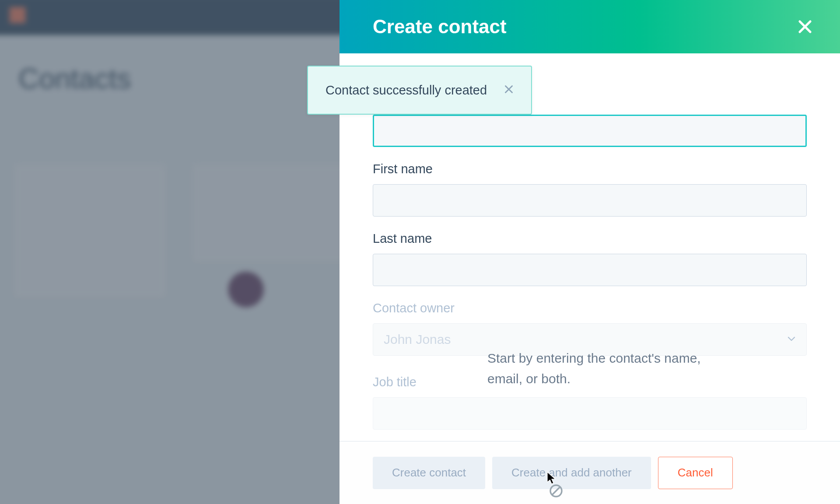 The height and width of the screenshot is (504, 840). Describe the element at coordinates (590, 472) in the screenshot. I see `panel-footer: Create contact Create and add another Ca…` at that location.